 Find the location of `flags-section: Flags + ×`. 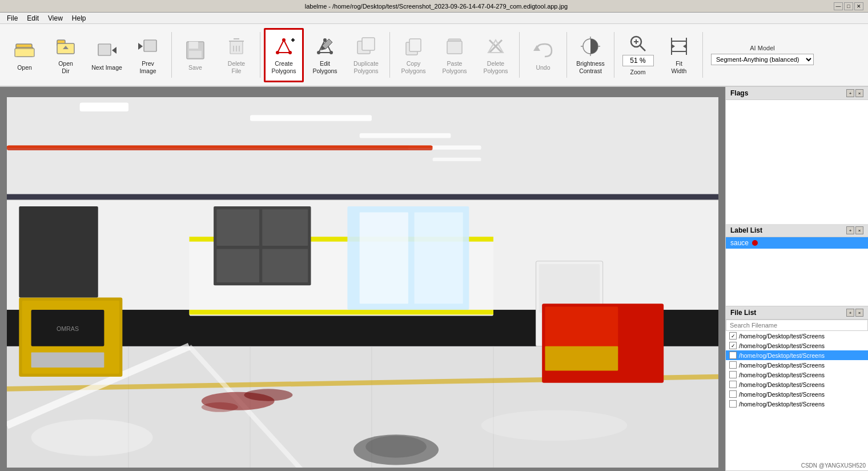

flags-section: Flags + × is located at coordinates (797, 155).